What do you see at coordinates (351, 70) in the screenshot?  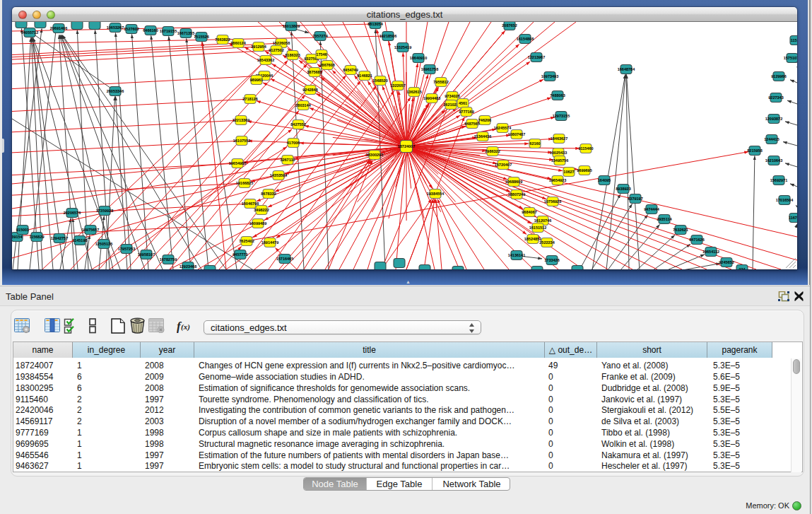 I see `svg-text: 8454749` at bounding box center [351, 70].